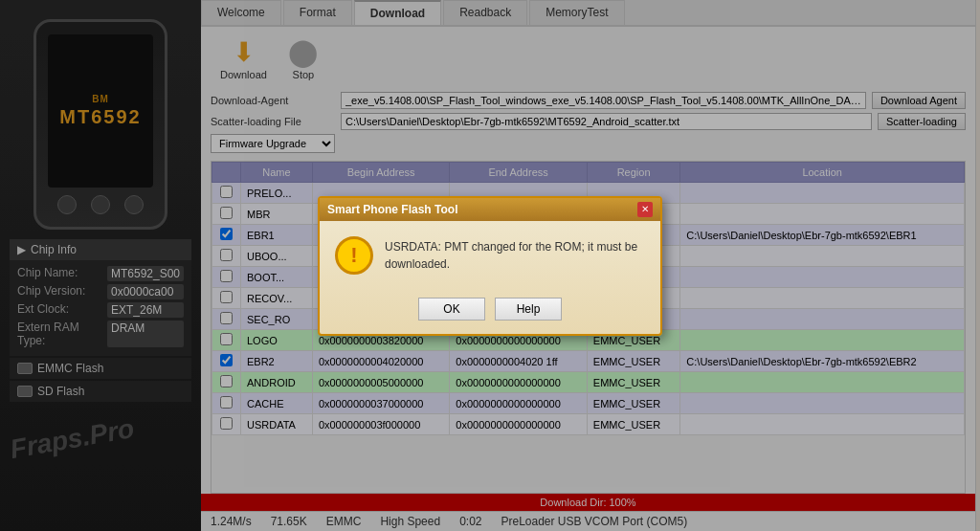  What do you see at coordinates (515, 255) in the screenshot?
I see `modal-message: USRDATA: PMT changed for the ROM; it mus…` at bounding box center [515, 255].